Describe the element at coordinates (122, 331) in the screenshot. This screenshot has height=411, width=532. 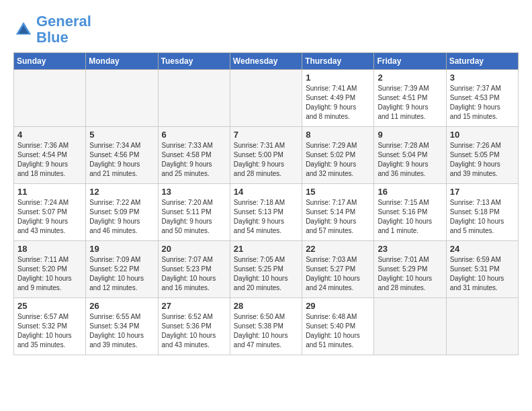
I see `cell-info: Sunrise: 6:55 AM Sunset: 5:34 PM Dayligh…` at that location.